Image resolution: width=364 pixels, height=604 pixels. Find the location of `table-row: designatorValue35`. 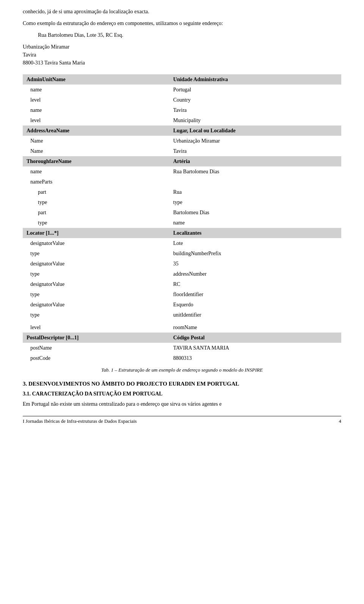

table-row: designatorValue35 is located at coordinates (182, 264).